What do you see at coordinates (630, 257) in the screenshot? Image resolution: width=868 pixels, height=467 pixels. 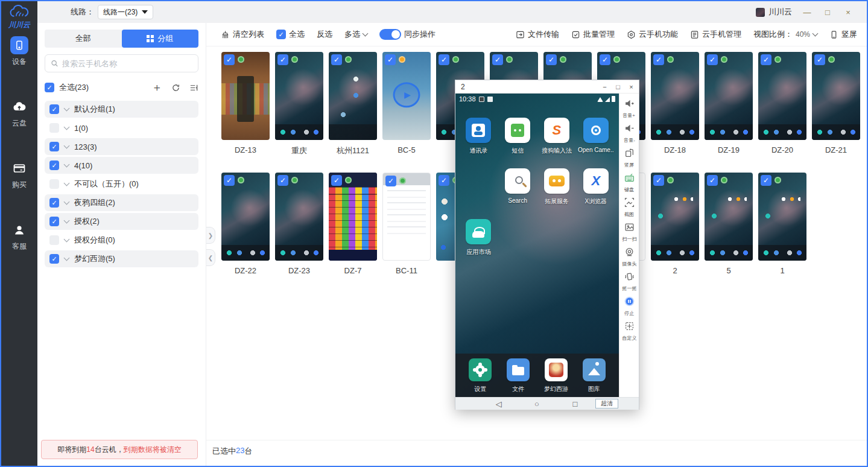 I see `tool-camera: 摄像头` at bounding box center [630, 257].